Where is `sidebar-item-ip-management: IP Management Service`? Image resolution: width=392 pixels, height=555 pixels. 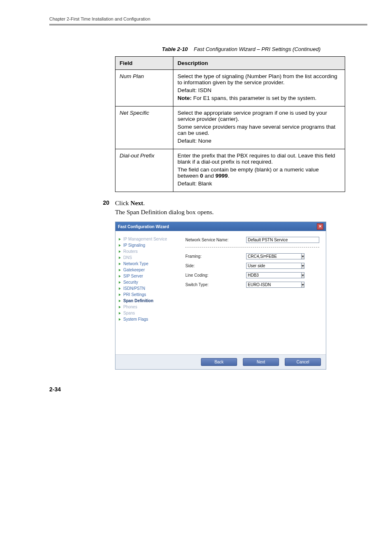
sidebar-item-ip-management: IP Management Service is located at coordinates (147, 239).